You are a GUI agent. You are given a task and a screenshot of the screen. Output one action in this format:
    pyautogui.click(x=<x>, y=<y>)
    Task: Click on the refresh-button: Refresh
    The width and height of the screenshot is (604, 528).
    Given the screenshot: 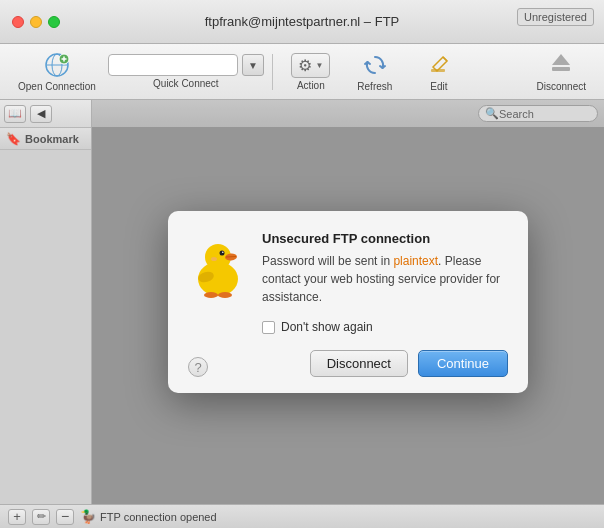 What is the action you would take?
    pyautogui.click(x=375, y=72)
    